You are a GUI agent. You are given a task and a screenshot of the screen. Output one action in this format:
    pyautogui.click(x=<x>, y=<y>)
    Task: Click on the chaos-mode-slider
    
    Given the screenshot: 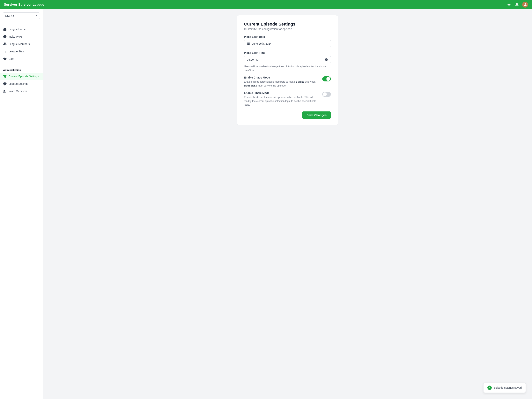 What is the action you would take?
    pyautogui.click(x=327, y=79)
    